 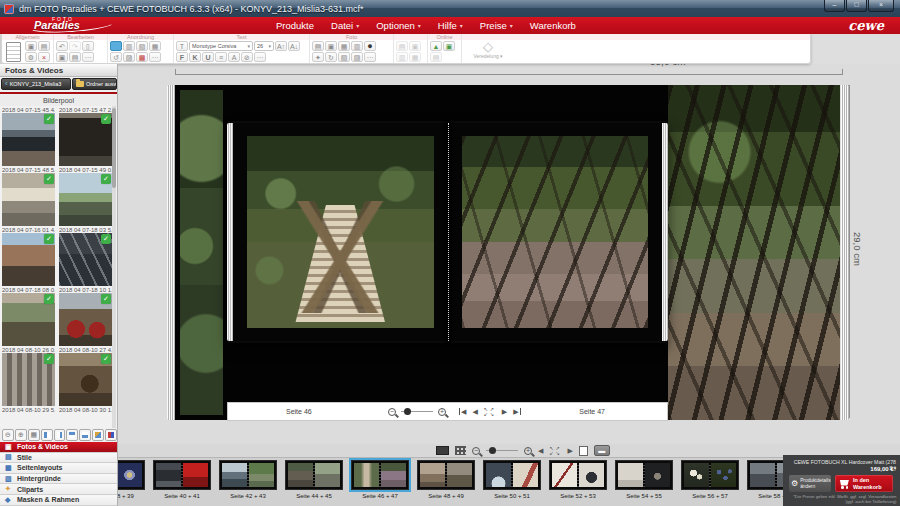 I want to click on sidebar-item-seitenlayouts: ▦Seitenlayouts, so click(x=58, y=468).